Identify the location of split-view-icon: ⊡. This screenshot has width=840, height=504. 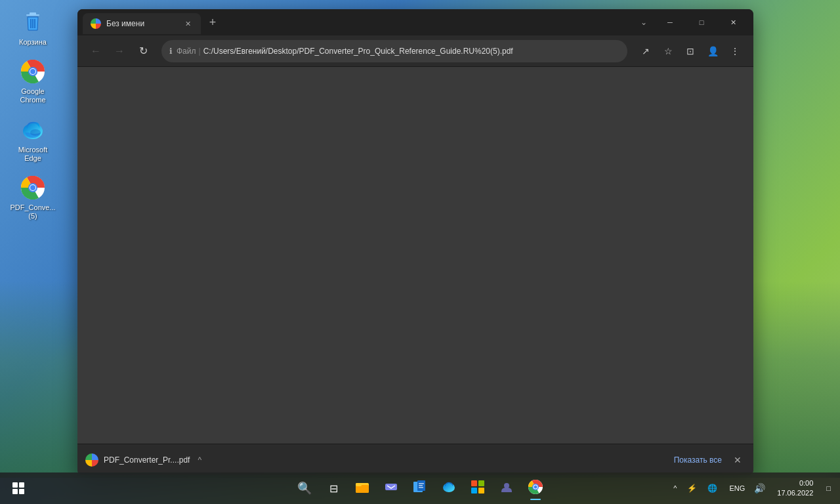
(690, 51).